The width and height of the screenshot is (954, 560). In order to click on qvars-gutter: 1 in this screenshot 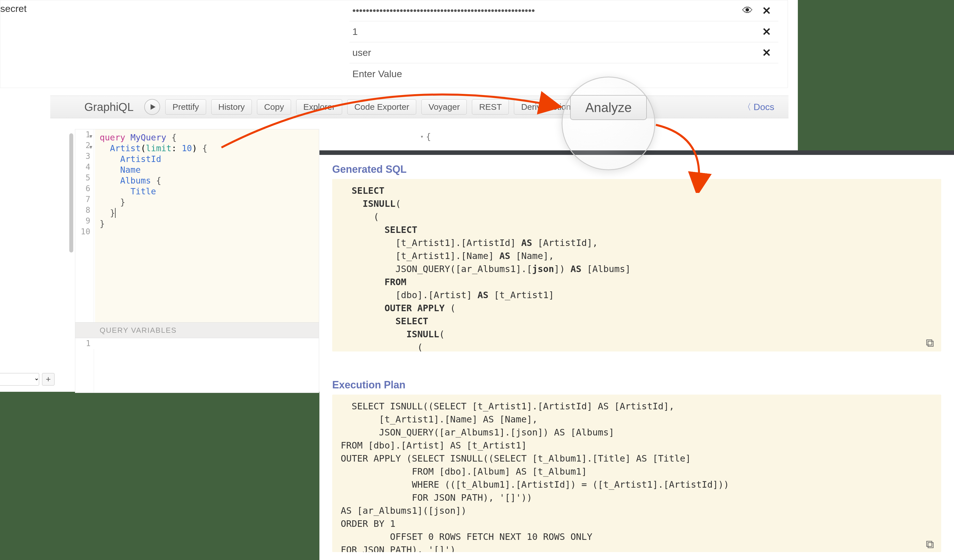, I will do `click(85, 344)`.